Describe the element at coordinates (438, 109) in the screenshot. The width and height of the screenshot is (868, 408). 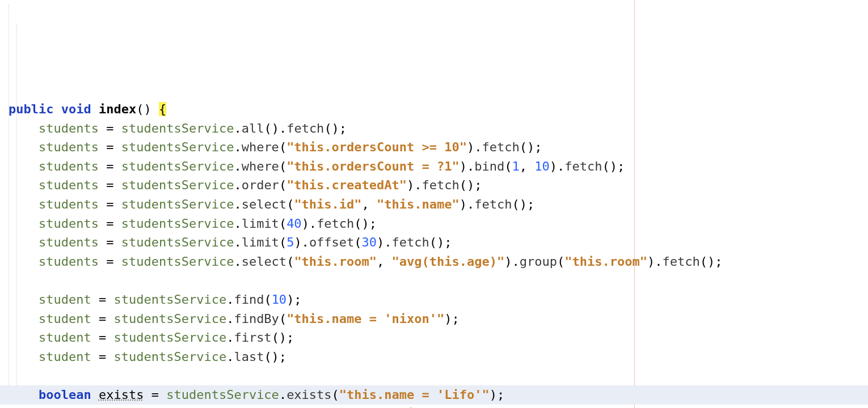
I see `code-line: public void index() {` at that location.